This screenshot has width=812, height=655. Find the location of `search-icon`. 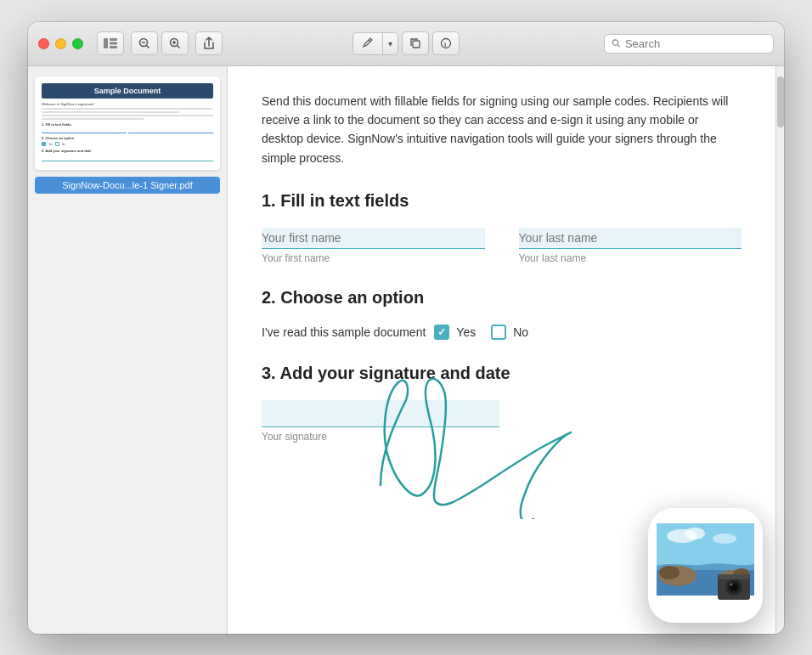

search-icon is located at coordinates (617, 43).